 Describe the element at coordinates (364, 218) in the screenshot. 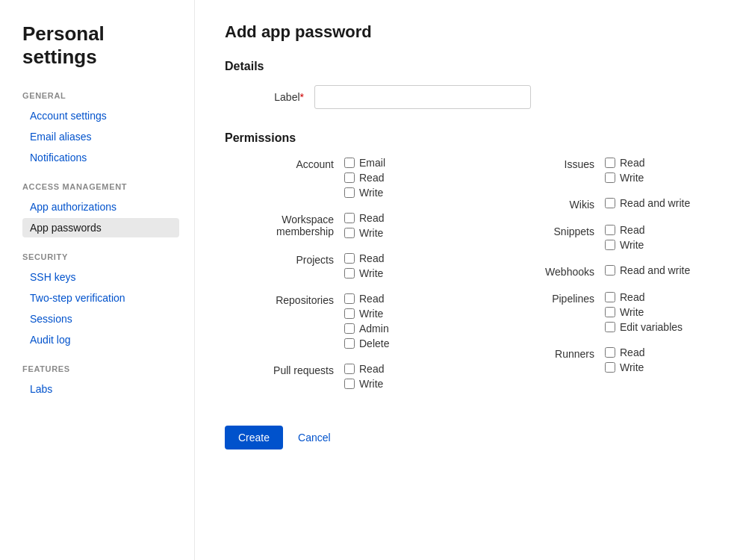

I see `check-row-workspace-membership-read: Read` at that location.